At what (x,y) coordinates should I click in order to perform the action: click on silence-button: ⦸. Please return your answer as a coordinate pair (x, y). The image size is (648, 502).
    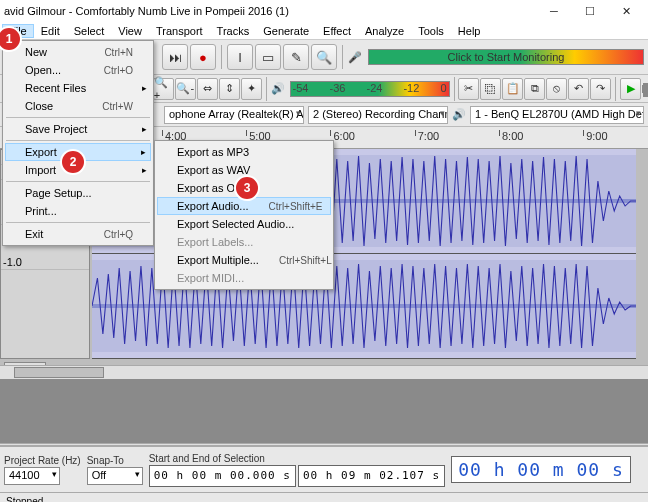
    Looking at the image, I should click on (556, 89).